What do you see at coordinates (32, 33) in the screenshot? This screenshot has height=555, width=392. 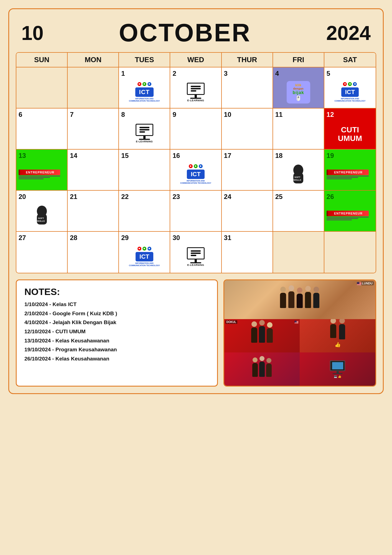 I see `month-number: 10` at bounding box center [32, 33].